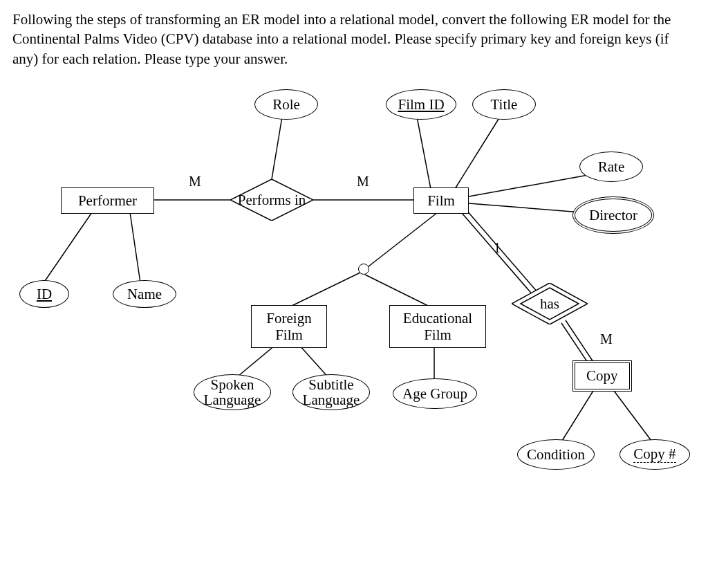  Describe the element at coordinates (289, 327) in the screenshot. I see `entity-foreign-film: Foreign Film` at that location.